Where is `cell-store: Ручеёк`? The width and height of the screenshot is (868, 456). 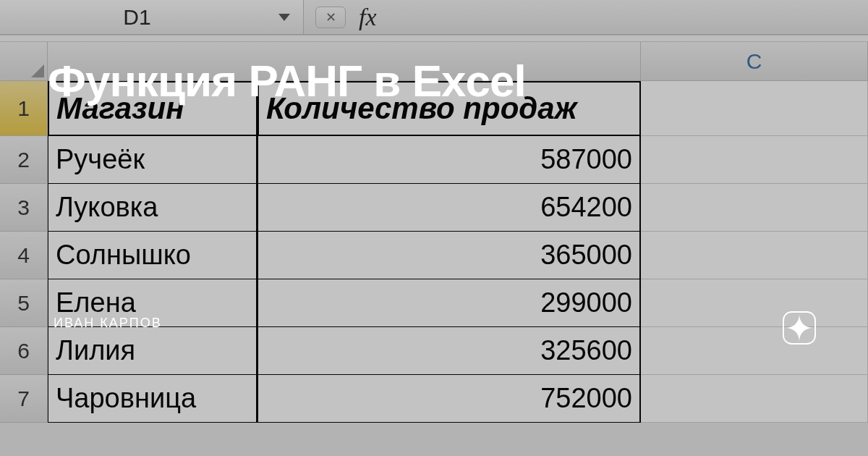
cell-store: Ручеёк is located at coordinates (153, 160).